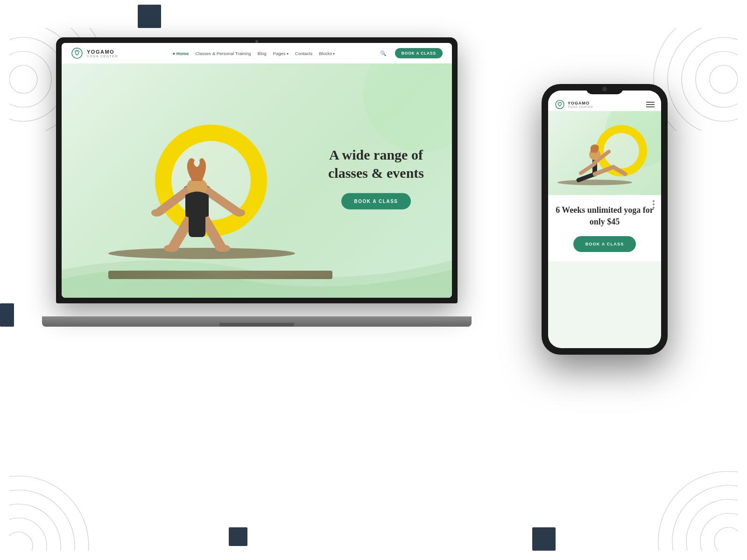  What do you see at coordinates (103, 56) in the screenshot?
I see `laptop-logo-sub: YOGA CENTER` at bounding box center [103, 56].